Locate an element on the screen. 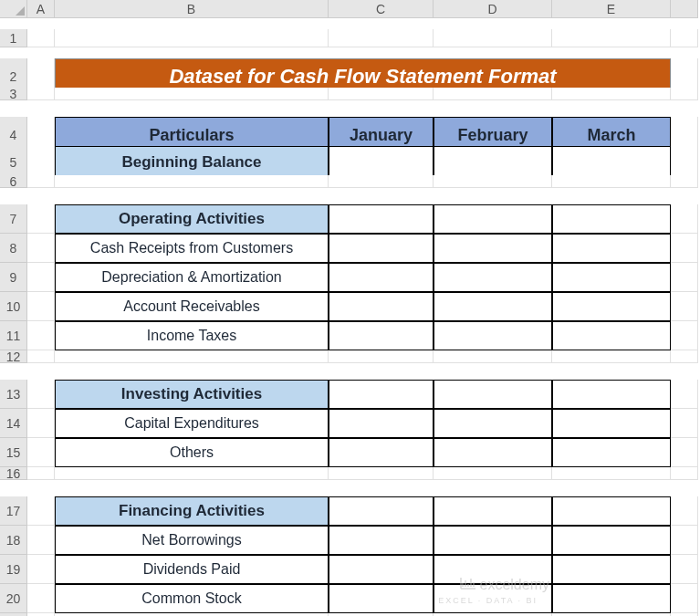  cell-a15 is located at coordinates (41, 453).